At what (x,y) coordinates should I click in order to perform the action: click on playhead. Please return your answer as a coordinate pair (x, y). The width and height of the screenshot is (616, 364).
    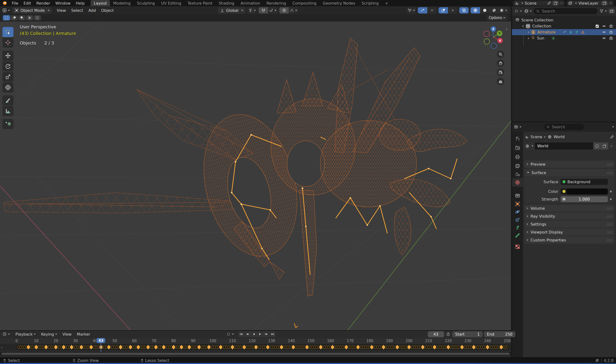
    Looking at the image, I should click on (101, 347).